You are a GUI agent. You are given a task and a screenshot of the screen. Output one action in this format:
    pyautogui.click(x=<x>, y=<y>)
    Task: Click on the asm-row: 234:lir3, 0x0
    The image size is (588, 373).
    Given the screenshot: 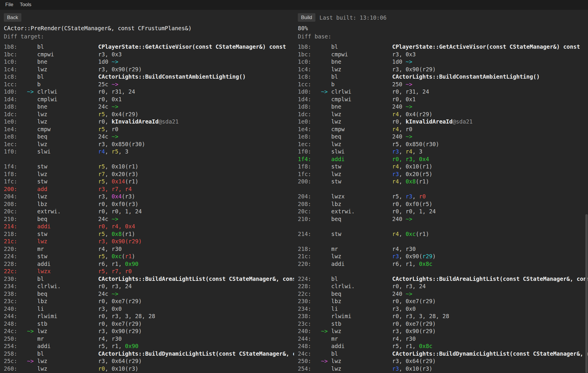 What is the action you would take?
    pyautogui.click(x=441, y=309)
    